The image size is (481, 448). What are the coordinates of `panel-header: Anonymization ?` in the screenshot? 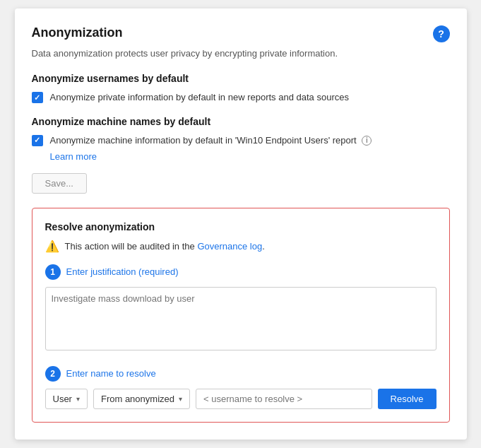 It's located at (241, 34).